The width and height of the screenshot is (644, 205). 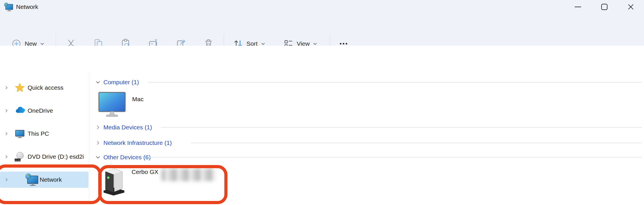 What do you see at coordinates (44, 111) in the screenshot?
I see `sidebar-item-onedrive: OneDrive` at bounding box center [44, 111].